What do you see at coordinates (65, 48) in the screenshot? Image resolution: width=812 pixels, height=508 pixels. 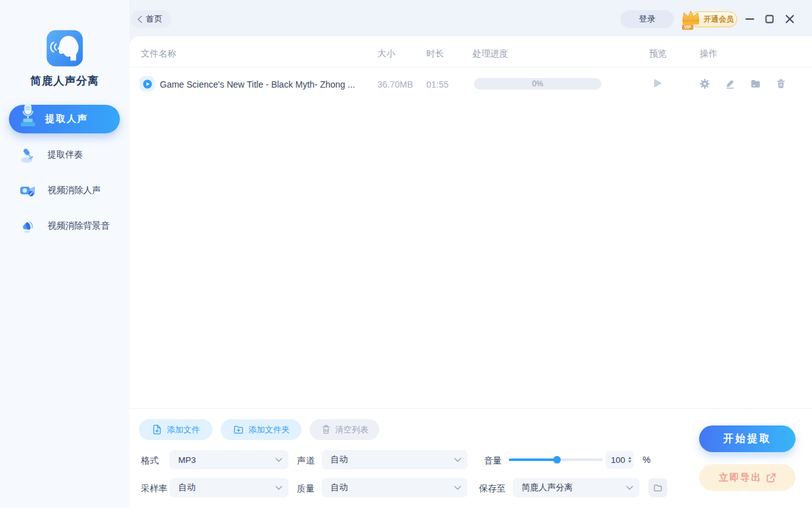 I see `app-logo-icon` at bounding box center [65, 48].